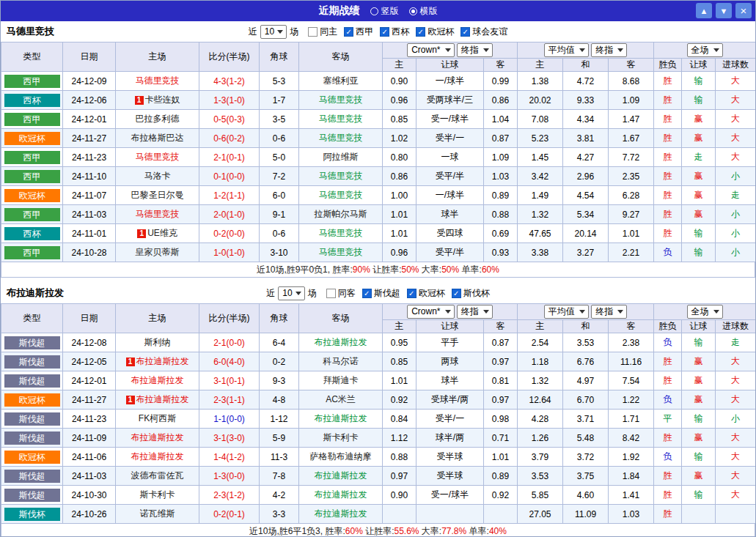  What do you see at coordinates (405, 293) in the screenshot?
I see `filter-checkboxes: 同客✓斯伐超✓欧冠杯✓斯伐杯` at bounding box center [405, 293].